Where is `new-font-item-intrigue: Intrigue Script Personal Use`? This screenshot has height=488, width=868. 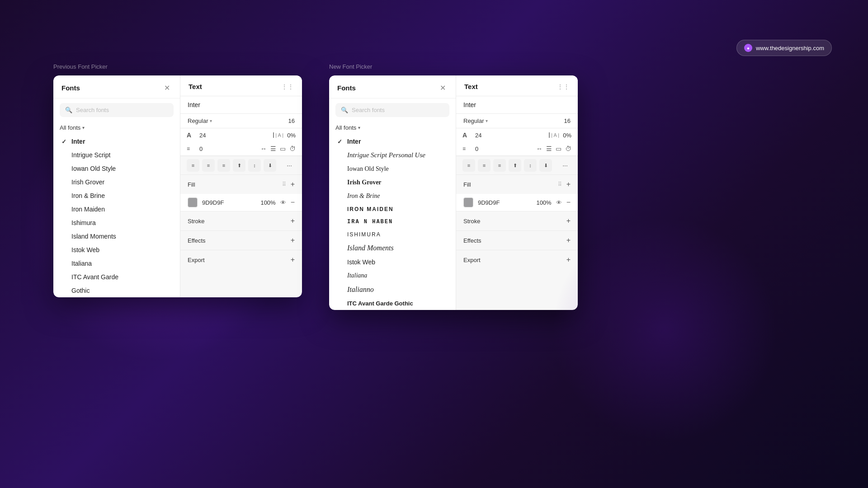 new-font-item-intrigue: Intrigue Script Personal Use is located at coordinates (392, 155).